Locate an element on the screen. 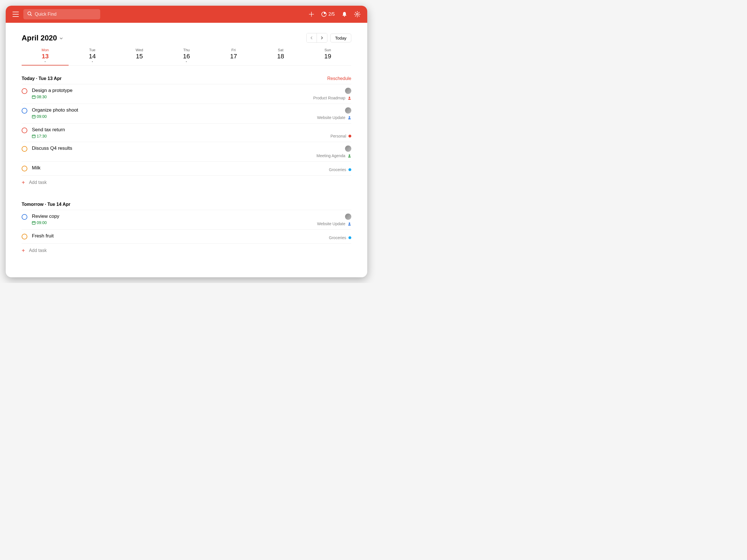 Image resolution: width=747 pixels, height=560 pixels. search-box is located at coordinates (62, 14).